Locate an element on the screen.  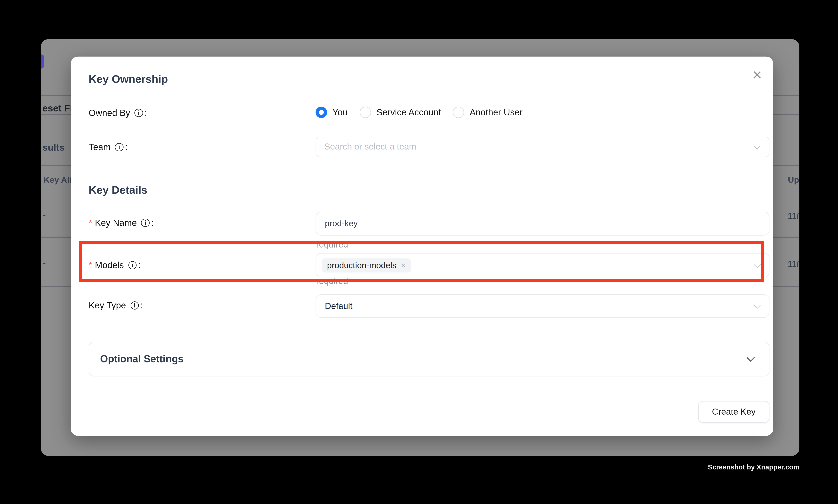
key-name-input is located at coordinates (542, 223).